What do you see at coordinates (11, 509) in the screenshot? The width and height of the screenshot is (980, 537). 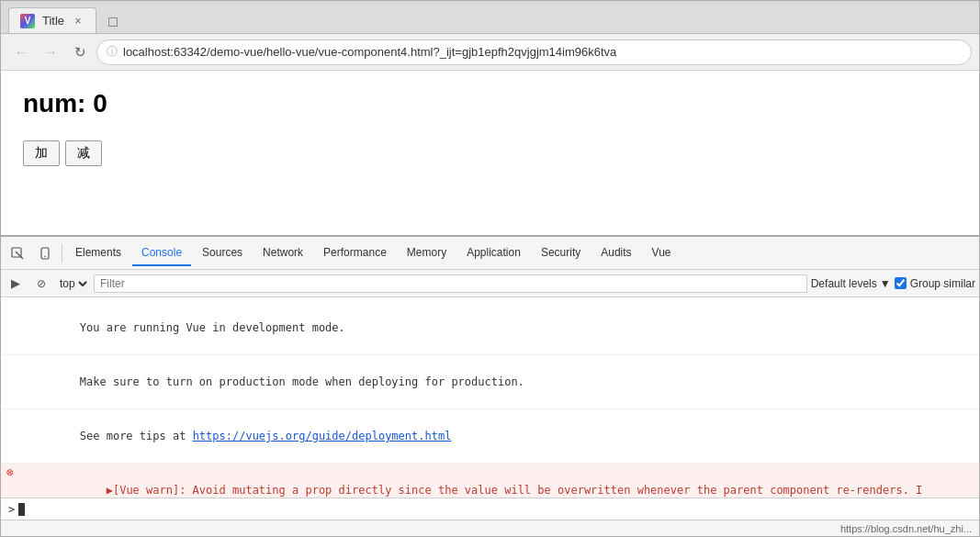 I see `console-prompt: >` at bounding box center [11, 509].